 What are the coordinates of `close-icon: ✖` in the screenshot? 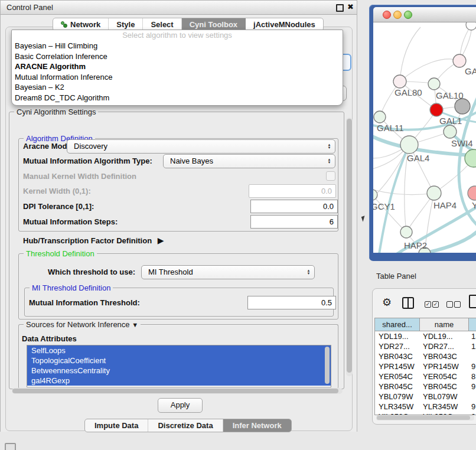 It's located at (351, 7).